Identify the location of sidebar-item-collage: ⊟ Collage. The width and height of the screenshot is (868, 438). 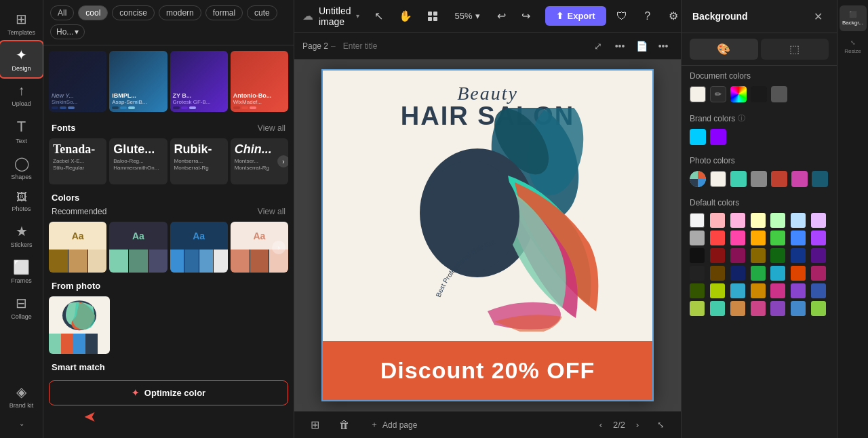
(22, 308).